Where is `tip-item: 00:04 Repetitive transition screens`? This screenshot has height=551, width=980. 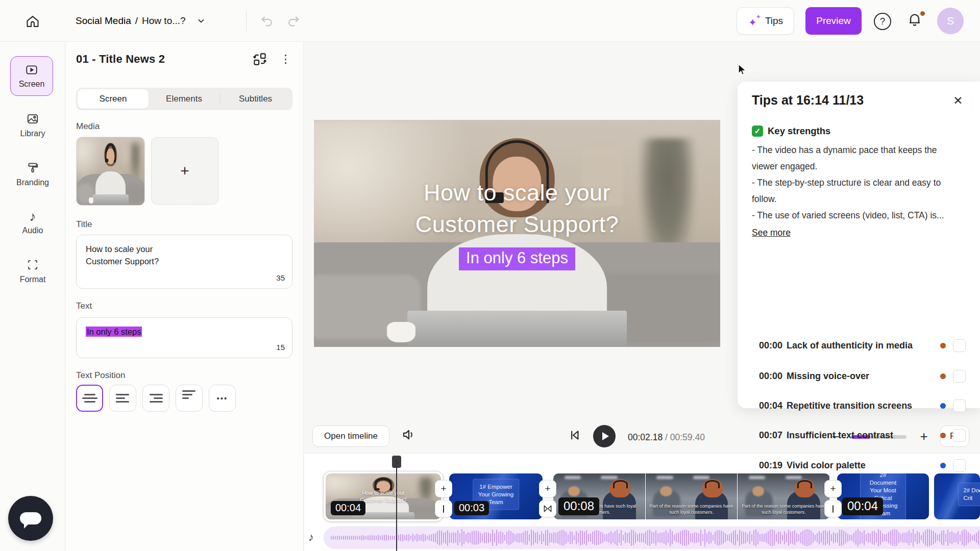
tip-item: 00:04 Repetitive transition screens is located at coordinates (859, 406).